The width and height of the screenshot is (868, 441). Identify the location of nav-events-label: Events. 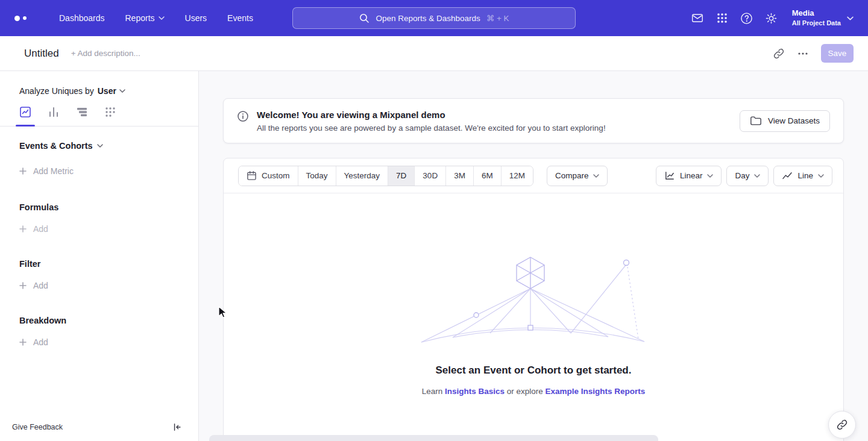
(240, 18).